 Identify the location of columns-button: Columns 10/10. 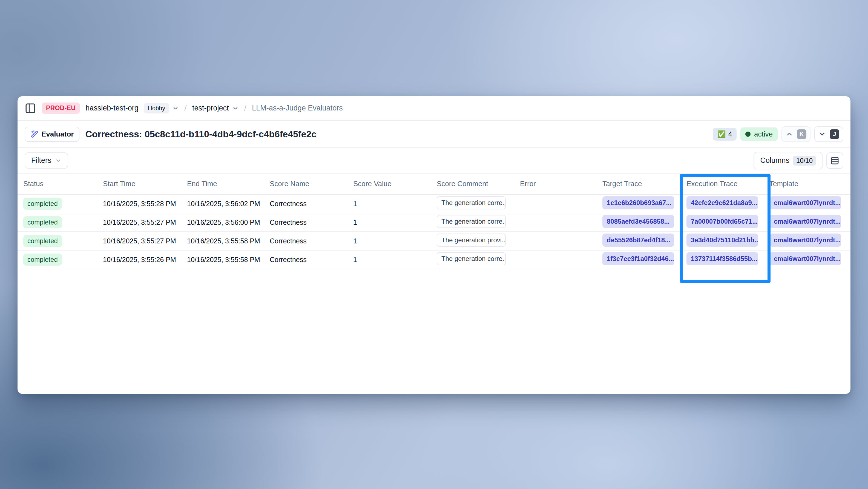
(788, 161).